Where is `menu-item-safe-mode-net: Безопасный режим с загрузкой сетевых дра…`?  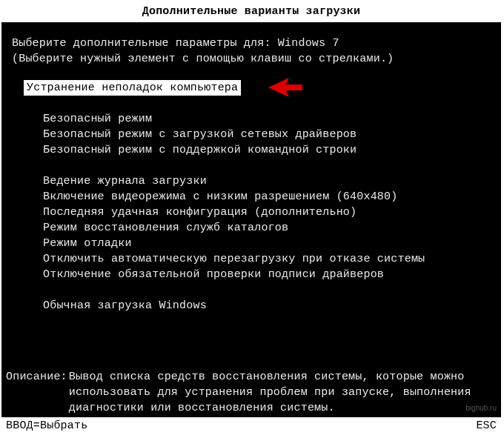 menu-item-safe-mode-net: Безопасный режим с загрузкой сетевых дра… is located at coordinates (265, 135).